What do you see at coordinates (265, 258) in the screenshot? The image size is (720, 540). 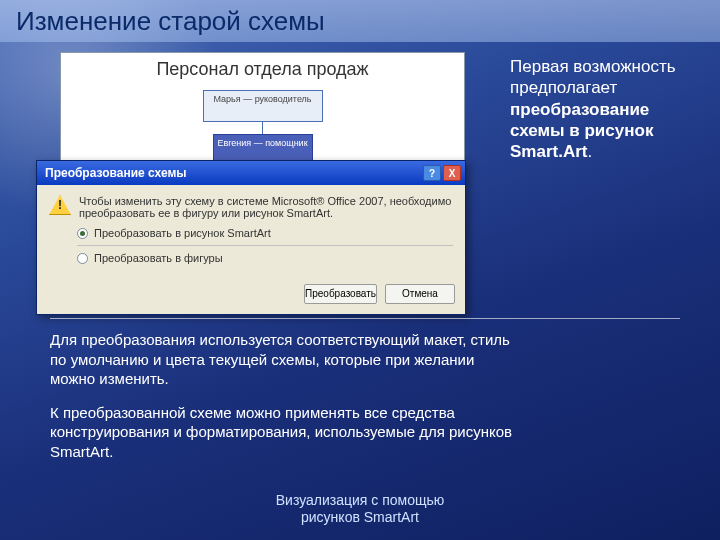 I see `radio-option-shapes: Преобразовать в фигуры` at bounding box center [265, 258].